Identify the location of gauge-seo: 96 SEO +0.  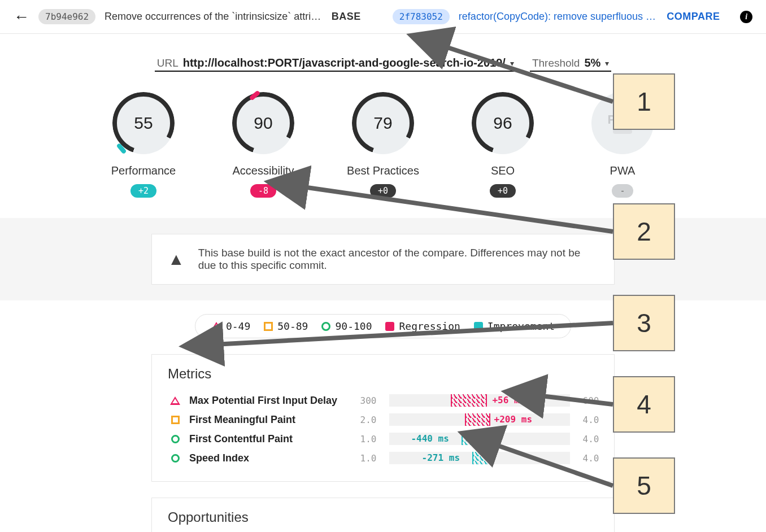
(503, 145).